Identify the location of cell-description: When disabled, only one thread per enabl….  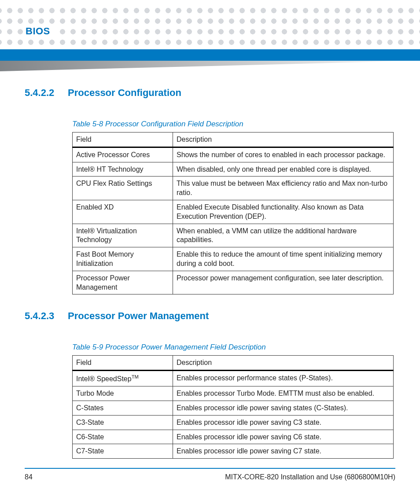
(284, 169).